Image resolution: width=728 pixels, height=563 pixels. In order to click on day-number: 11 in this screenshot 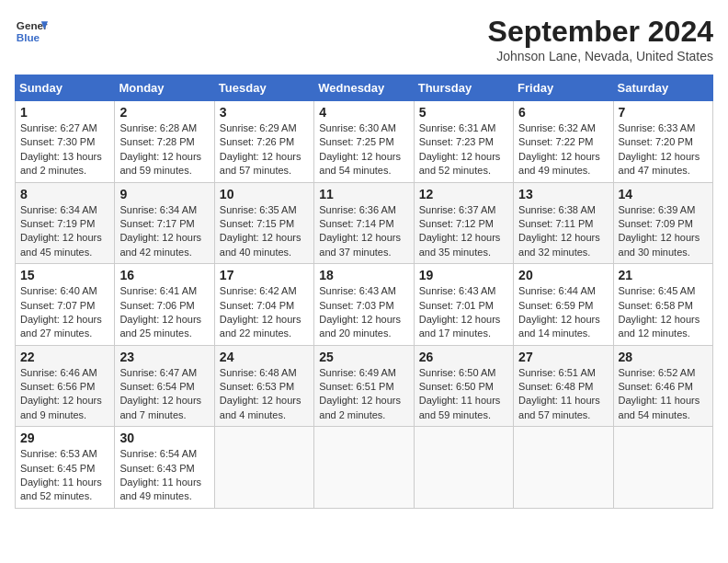, I will do `click(364, 194)`.